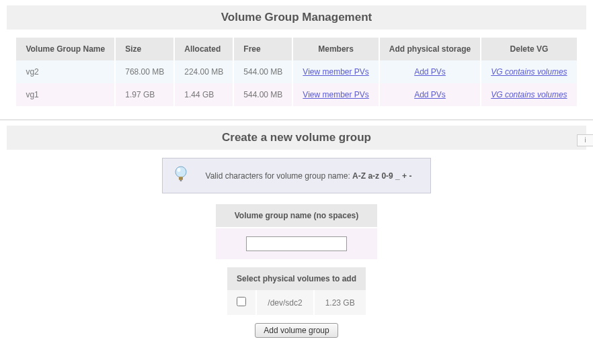 The height and width of the screenshot is (364, 593). I want to click on pv-checkbox, so click(241, 302).